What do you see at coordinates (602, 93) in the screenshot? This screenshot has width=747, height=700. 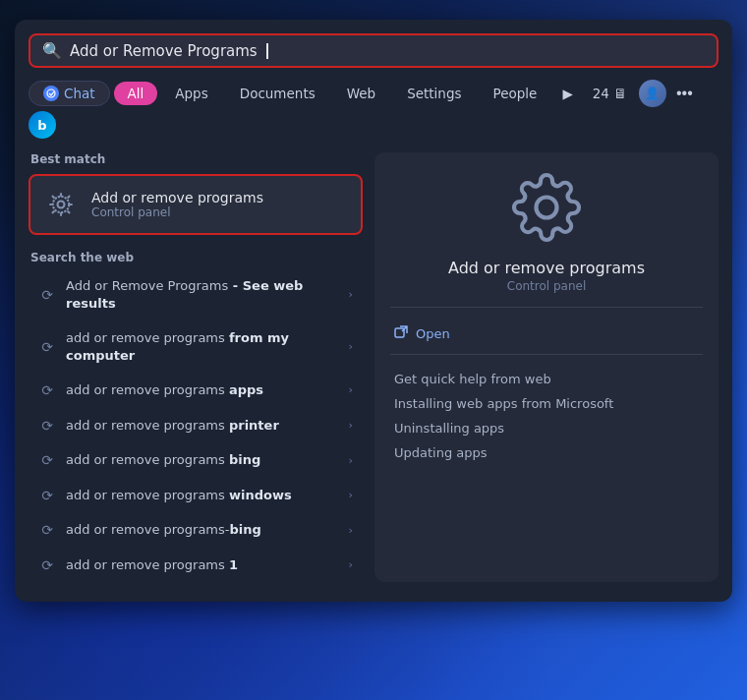 I see `count-value: 24` at bounding box center [602, 93].